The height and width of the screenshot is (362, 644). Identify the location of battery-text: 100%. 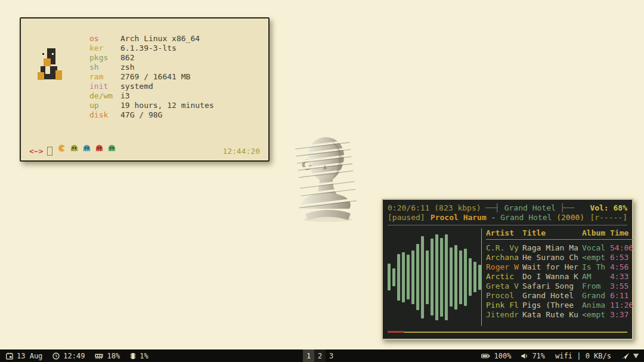
(502, 356).